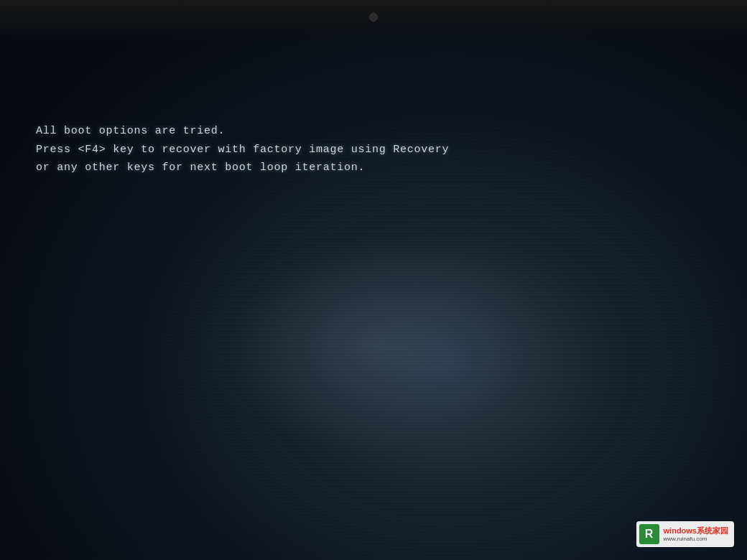  I want to click on watermark: R windows系统家园 www.ruinafu.com, so click(685, 534).